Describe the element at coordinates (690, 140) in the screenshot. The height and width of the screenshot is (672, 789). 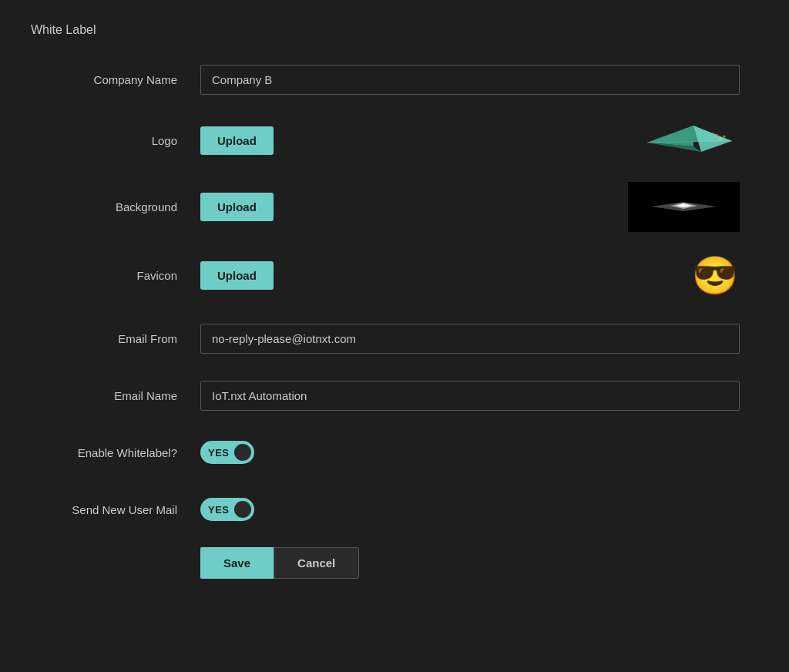
I see `logo-preview` at that location.